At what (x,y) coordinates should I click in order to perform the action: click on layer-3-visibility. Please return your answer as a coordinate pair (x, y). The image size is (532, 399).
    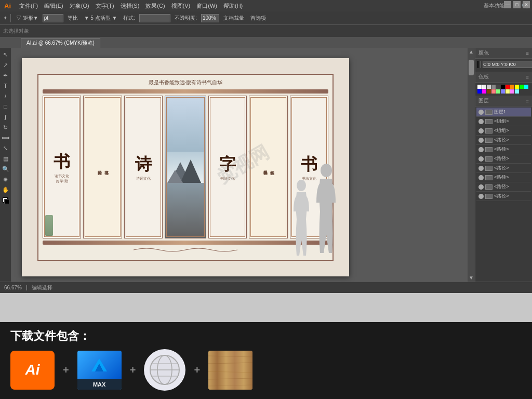
    Looking at the image, I should click on (481, 131).